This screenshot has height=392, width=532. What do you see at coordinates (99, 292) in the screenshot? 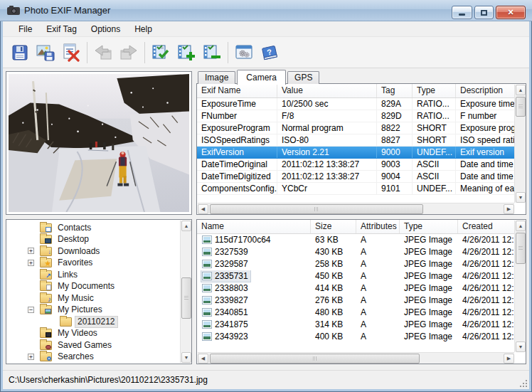
I see `folder-tree-panel: Contacts Desktop + Downloads` at bounding box center [99, 292].